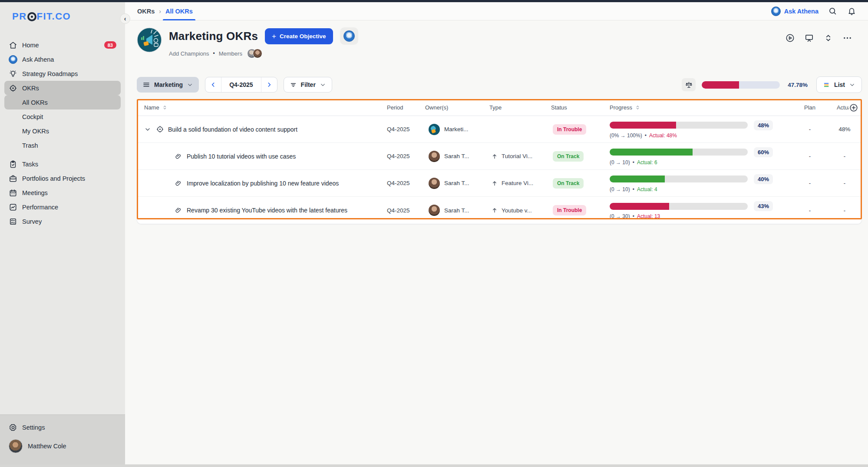 The height and width of the screenshot is (467, 868). Describe the element at coordinates (763, 152) in the screenshot. I see `progress-percent-badge: 60%` at that location.